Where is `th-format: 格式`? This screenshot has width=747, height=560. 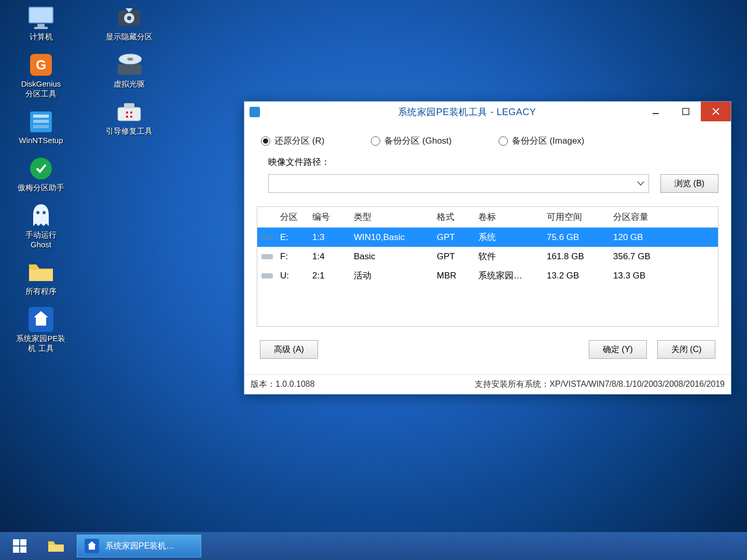
th-format: 格式 is located at coordinates (454, 217).